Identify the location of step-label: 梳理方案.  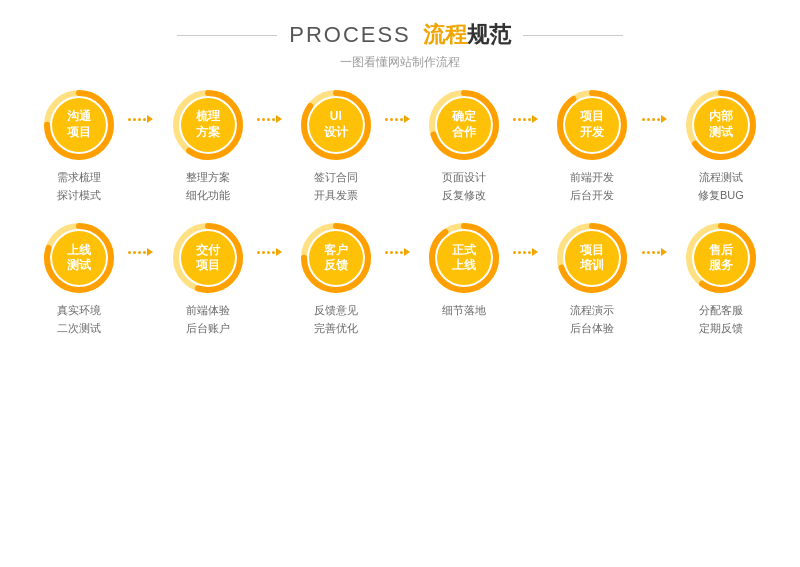
(208, 124).